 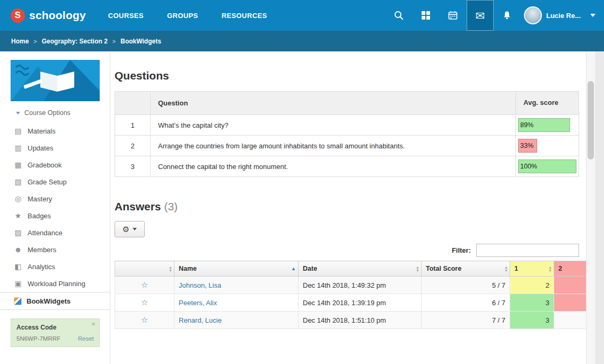 What do you see at coordinates (133, 146) in the screenshot?
I see `question-number: 2` at bounding box center [133, 146].